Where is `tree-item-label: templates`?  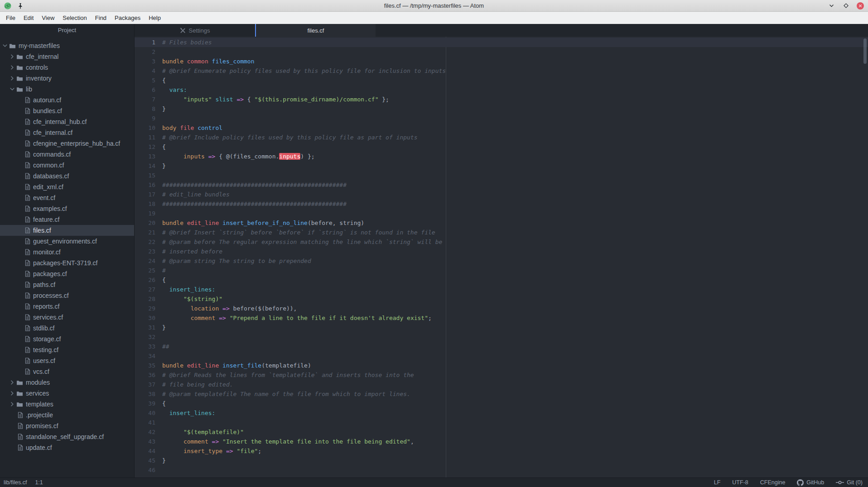
tree-item-label: templates is located at coordinates (40, 404).